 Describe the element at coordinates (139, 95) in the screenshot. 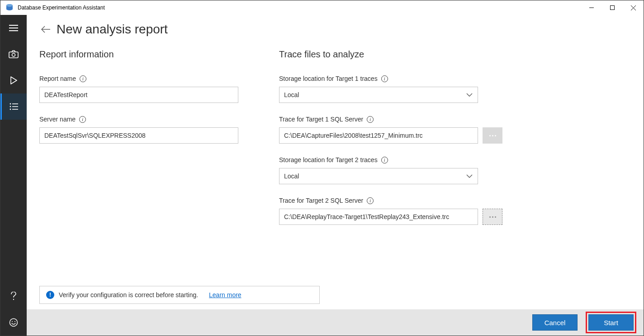

I see `report-name-input` at that location.